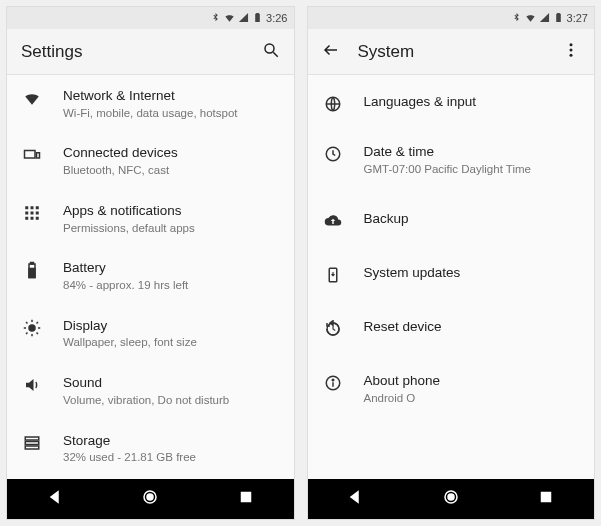  Describe the element at coordinates (452, 275) in the screenshot. I see `system-row-updates: System updates` at that location.